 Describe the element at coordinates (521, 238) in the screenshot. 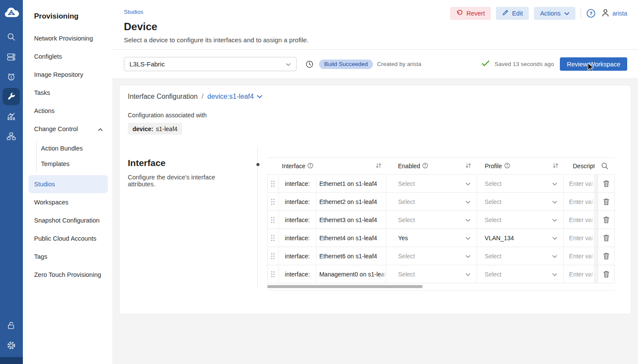

I see `profile-select: VLAN_134` at that location.